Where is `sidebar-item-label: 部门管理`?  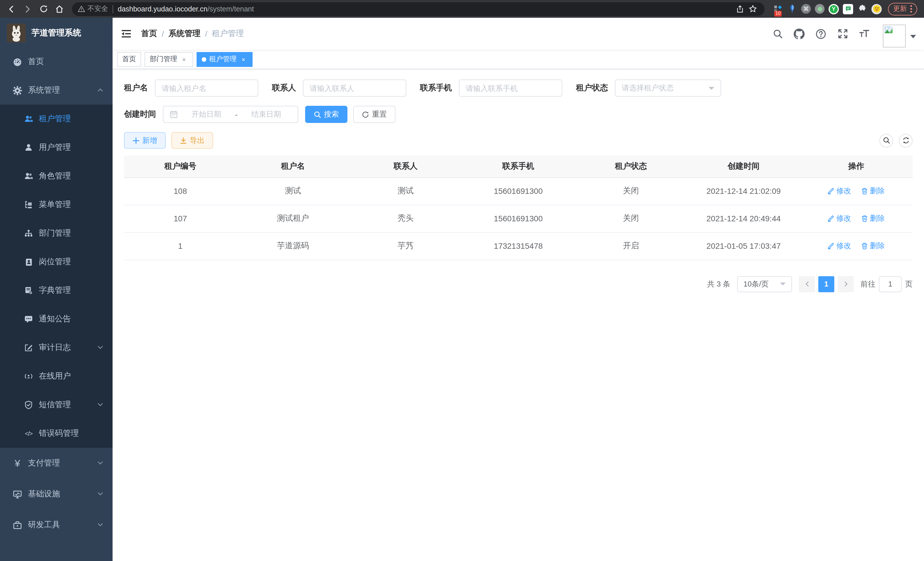 sidebar-item-label: 部门管理 is located at coordinates (55, 233).